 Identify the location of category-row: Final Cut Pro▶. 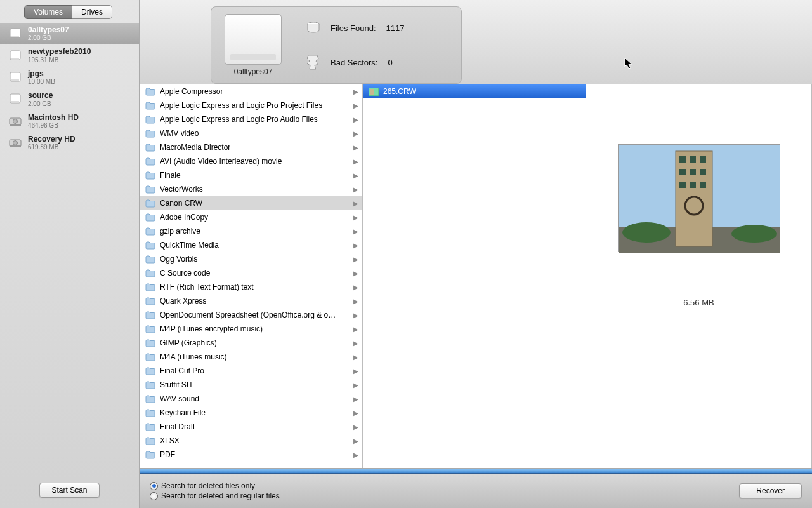
(251, 371).